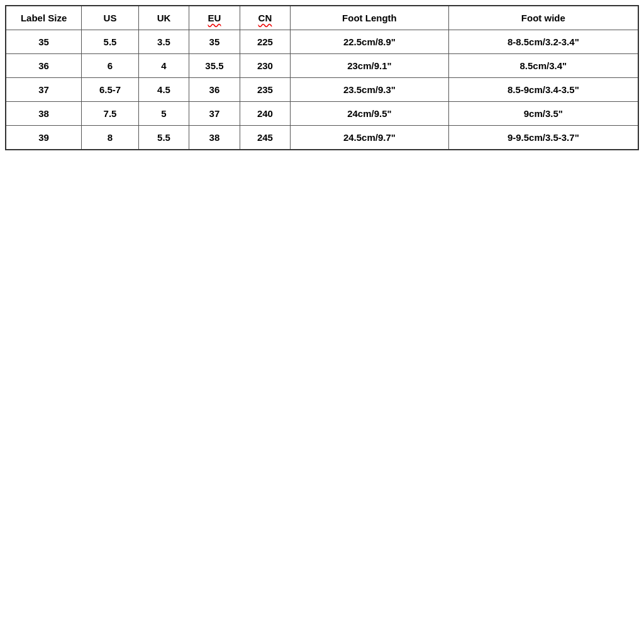  Describe the element at coordinates (164, 138) in the screenshot. I see `cell-uk: 5.5` at that location.